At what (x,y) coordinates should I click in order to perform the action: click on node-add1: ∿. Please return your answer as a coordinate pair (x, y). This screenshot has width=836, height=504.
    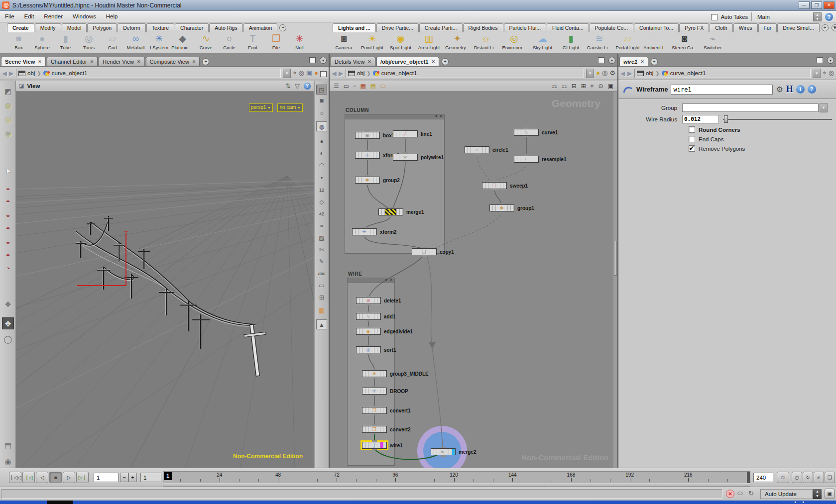
    Looking at the image, I should click on (368, 316).